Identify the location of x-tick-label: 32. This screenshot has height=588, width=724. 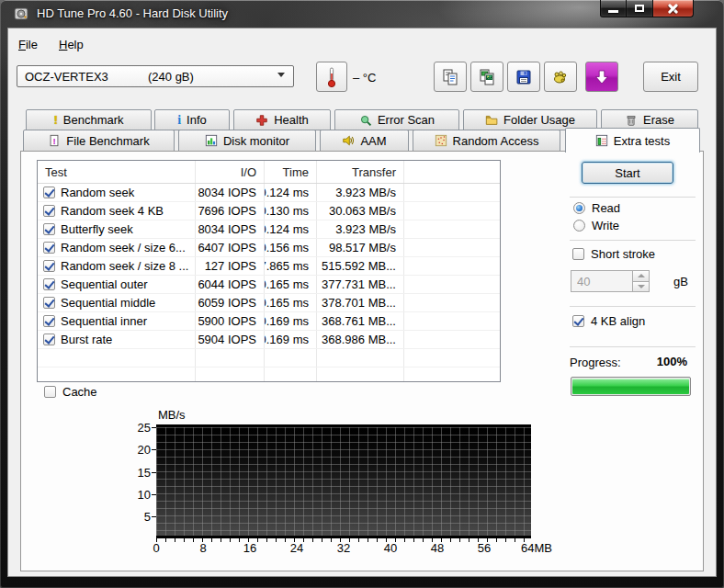
(344, 548).